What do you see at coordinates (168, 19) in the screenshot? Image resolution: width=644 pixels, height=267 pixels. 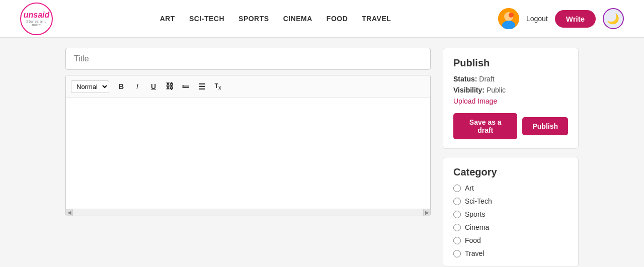 I see `nav-art: ART` at bounding box center [168, 19].